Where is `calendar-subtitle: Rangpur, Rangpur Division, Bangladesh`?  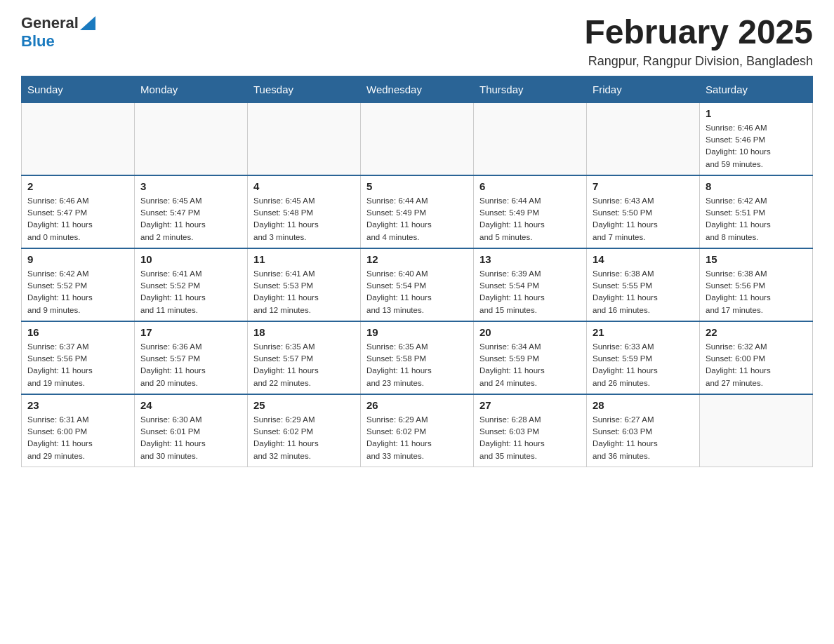 calendar-subtitle: Rangpur, Rangpur Division, Bangladesh is located at coordinates (699, 62).